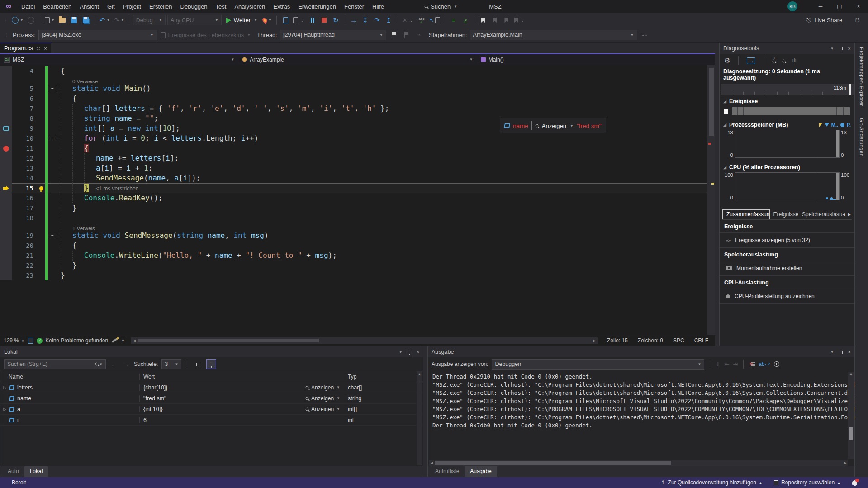  Describe the element at coordinates (365, 20) in the screenshot. I see `step-into-button: ↧` at that location.